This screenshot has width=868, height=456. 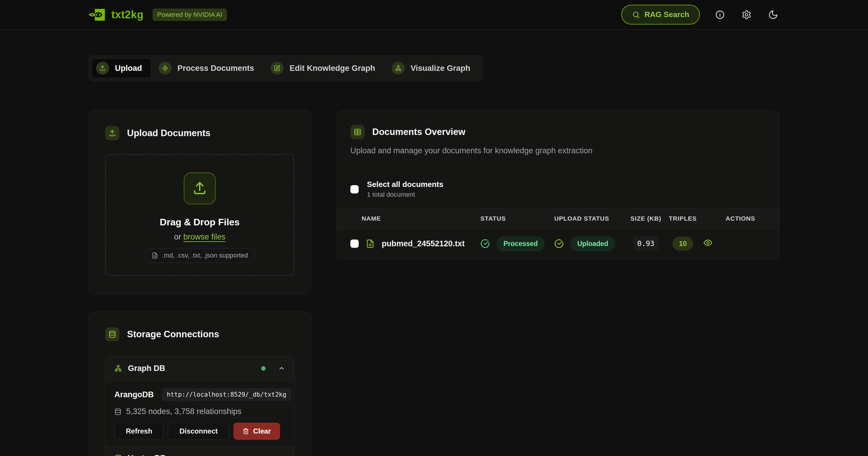 What do you see at coordinates (200, 255) in the screenshot?
I see `supported-formats-pill: .md, .csv, .txt, .json supported` at bounding box center [200, 255].